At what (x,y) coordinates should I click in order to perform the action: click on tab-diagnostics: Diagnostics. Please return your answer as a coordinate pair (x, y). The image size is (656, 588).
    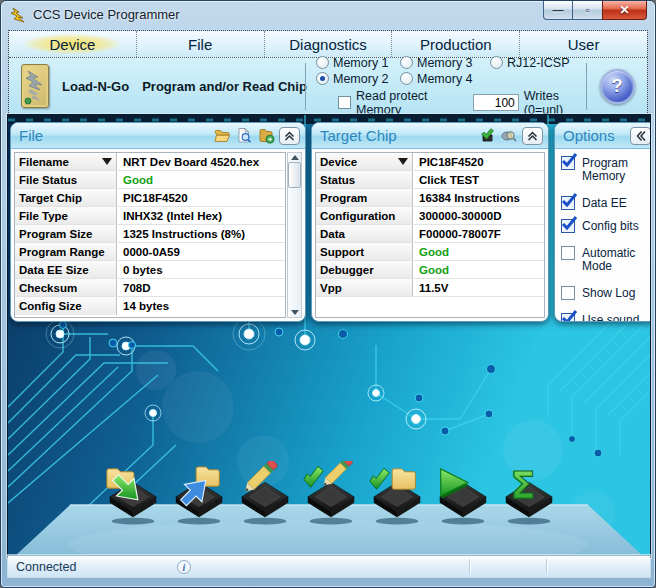
    Looking at the image, I should click on (329, 44).